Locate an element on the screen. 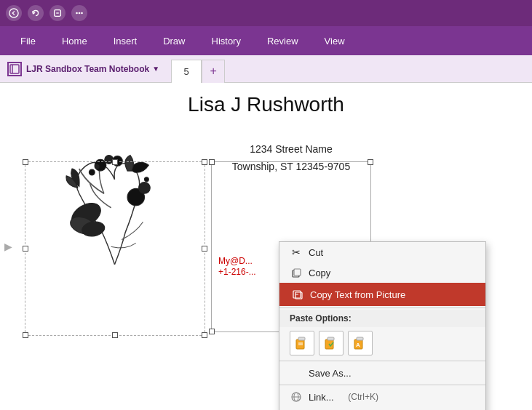  paste-options-label: Paste Options: is located at coordinates (383, 318).